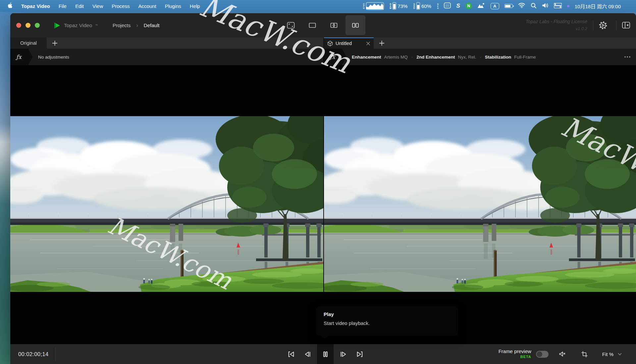 This screenshot has height=364, width=636. What do you see at coordinates (458, 6) in the screenshot?
I see `s-app-icon: S` at bounding box center [458, 6].